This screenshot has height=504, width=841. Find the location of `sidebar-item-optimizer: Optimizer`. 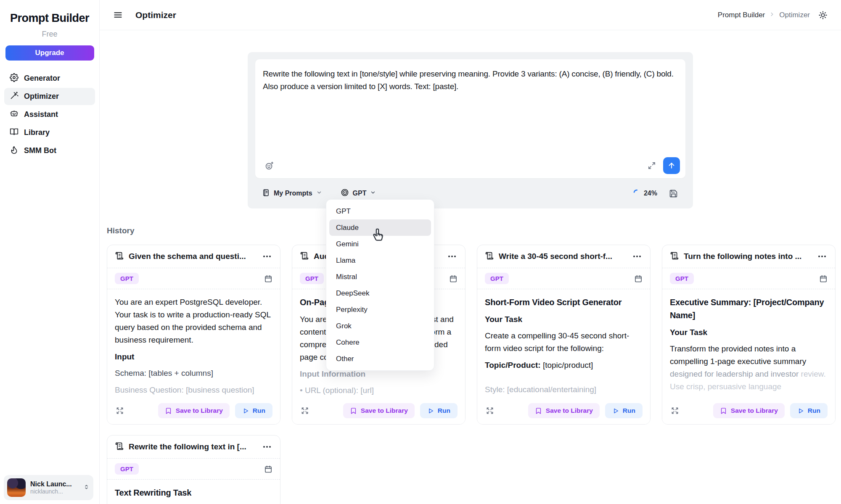

sidebar-item-optimizer: Optimizer is located at coordinates (50, 97).